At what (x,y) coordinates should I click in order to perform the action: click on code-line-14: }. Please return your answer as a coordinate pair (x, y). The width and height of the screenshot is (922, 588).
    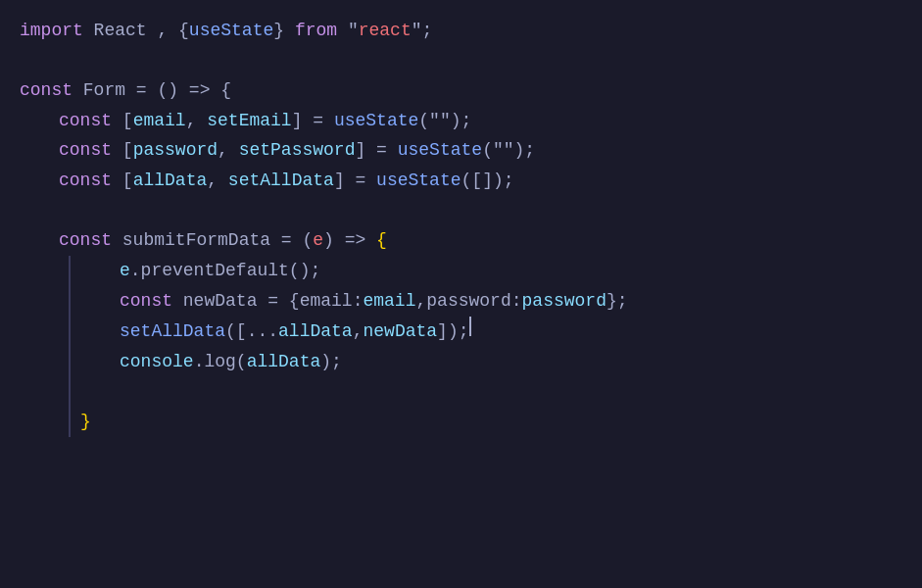
    Looking at the image, I should click on (496, 421).